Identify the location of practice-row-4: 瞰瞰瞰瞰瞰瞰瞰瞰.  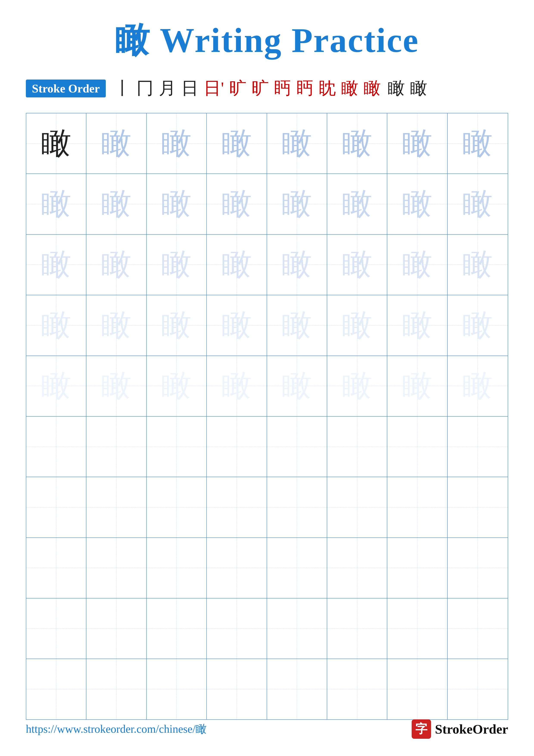
(267, 386).